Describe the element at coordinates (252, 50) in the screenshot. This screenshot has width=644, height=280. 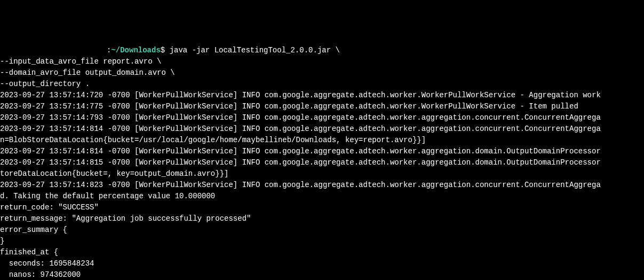
I see `command-part-1: java -jar LocalTestingTool_2.0.0.jar \` at that location.